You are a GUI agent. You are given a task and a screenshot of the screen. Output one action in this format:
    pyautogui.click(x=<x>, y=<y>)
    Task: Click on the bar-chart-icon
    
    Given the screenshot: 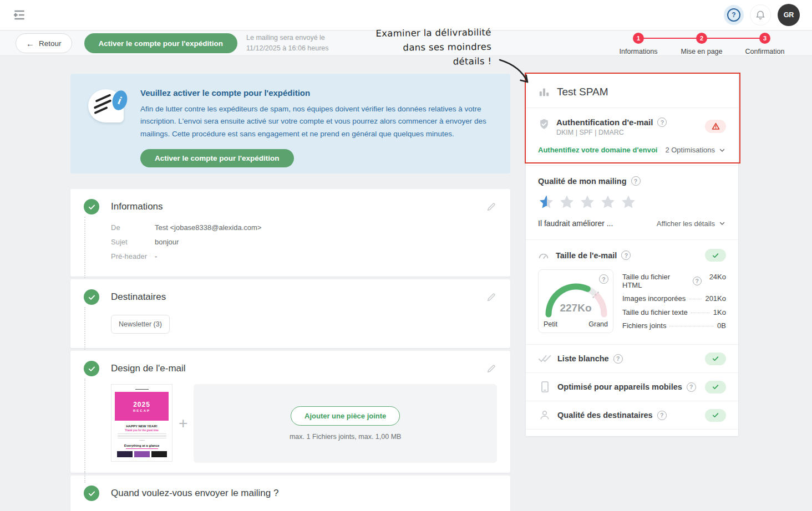 What is the action you would take?
    pyautogui.click(x=544, y=92)
    